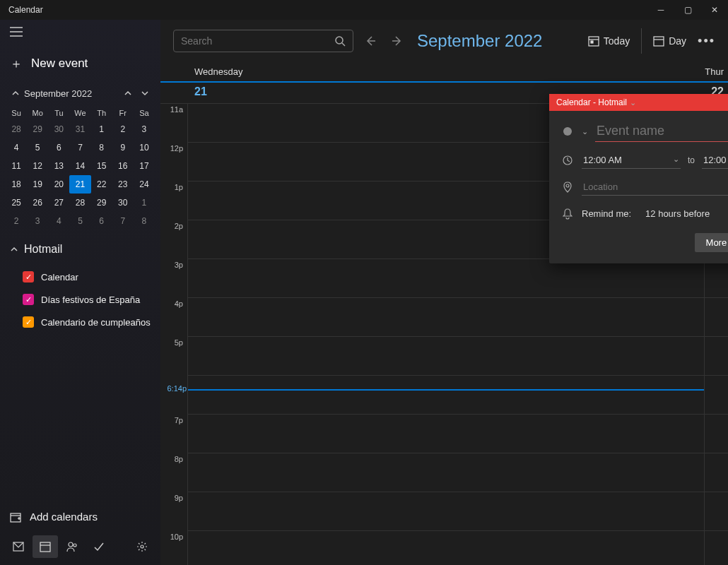  Describe the element at coordinates (144, 113) in the screenshot. I see `mini-cal-day-head: Sa` at that location.